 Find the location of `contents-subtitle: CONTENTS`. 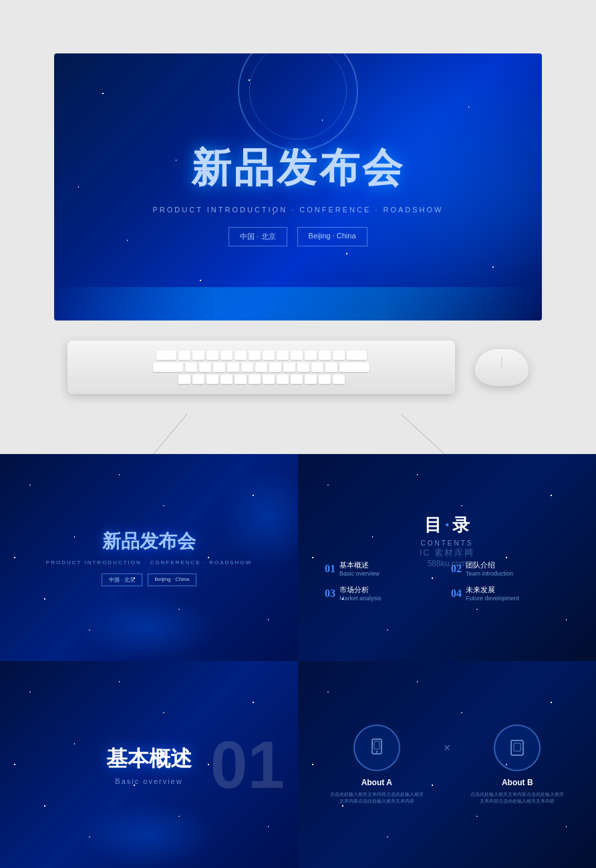

contents-subtitle: CONTENTS is located at coordinates (447, 544).